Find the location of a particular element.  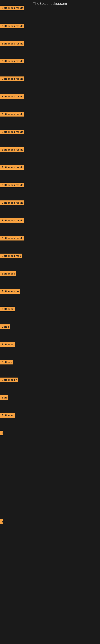

bottleneck-badge: Bottleneck resu is located at coordinates (11, 256).